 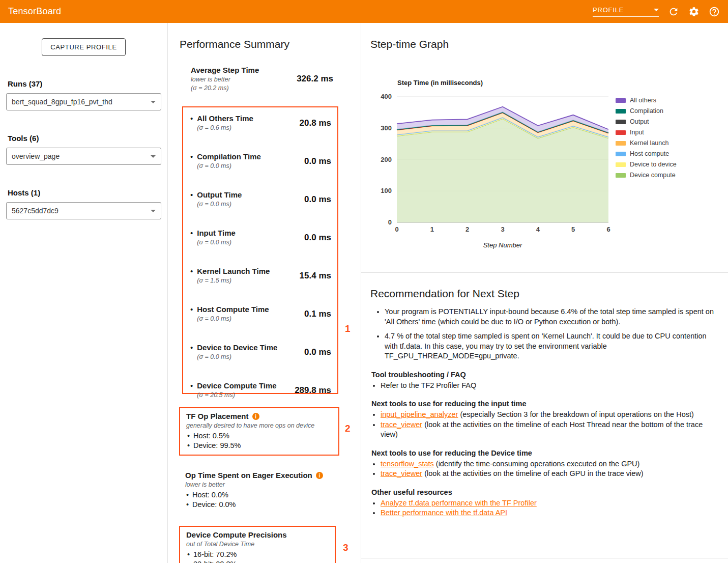 I want to click on metric-label: Input Time, so click(x=216, y=233).